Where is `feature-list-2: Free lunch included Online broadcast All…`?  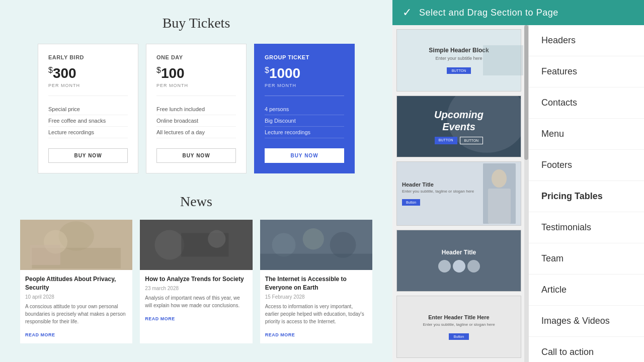 feature-list-2: Free lunch included Online broadcast All… is located at coordinates (196, 121).